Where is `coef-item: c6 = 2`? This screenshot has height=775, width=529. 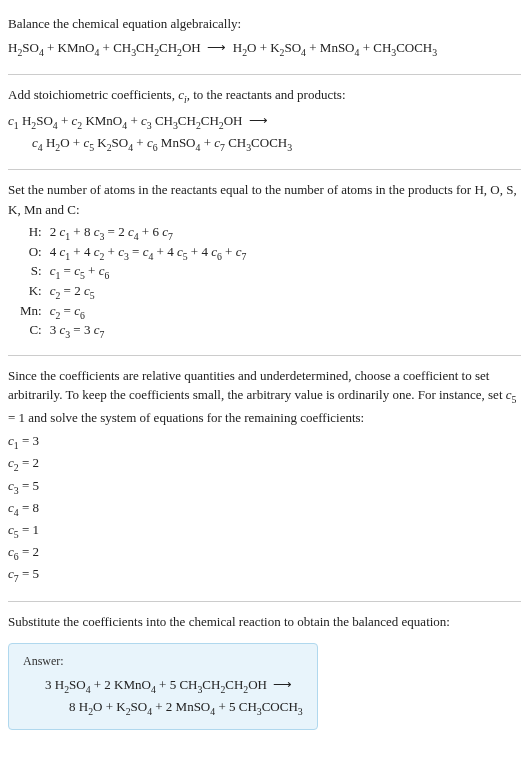 coef-item: c6 = 2 is located at coordinates (264, 553).